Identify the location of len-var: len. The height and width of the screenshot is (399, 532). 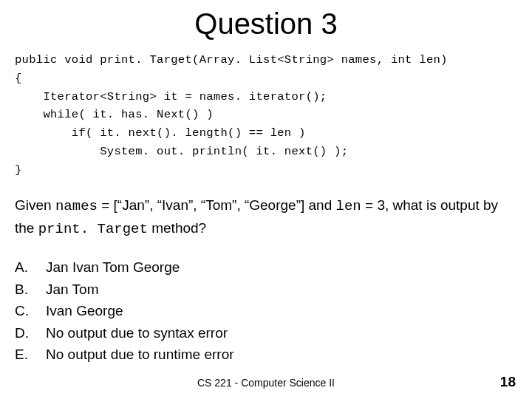
(349, 206).